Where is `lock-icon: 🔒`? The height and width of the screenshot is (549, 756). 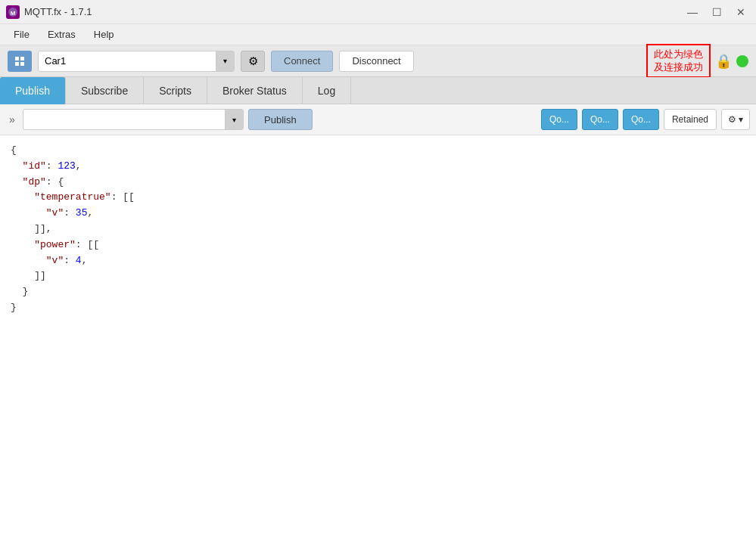 lock-icon: 🔒 is located at coordinates (723, 61).